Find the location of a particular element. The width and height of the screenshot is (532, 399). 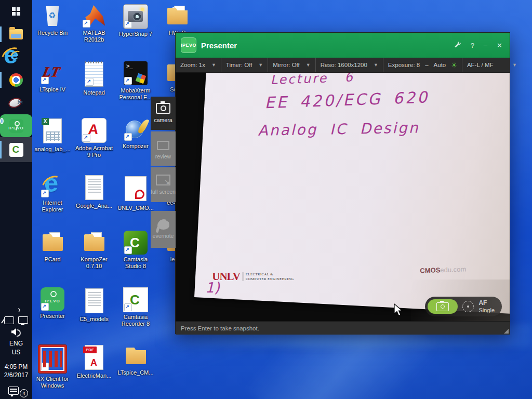

window-titlebar: IPEVO Presenter ? – ✕ is located at coordinates (343, 45).